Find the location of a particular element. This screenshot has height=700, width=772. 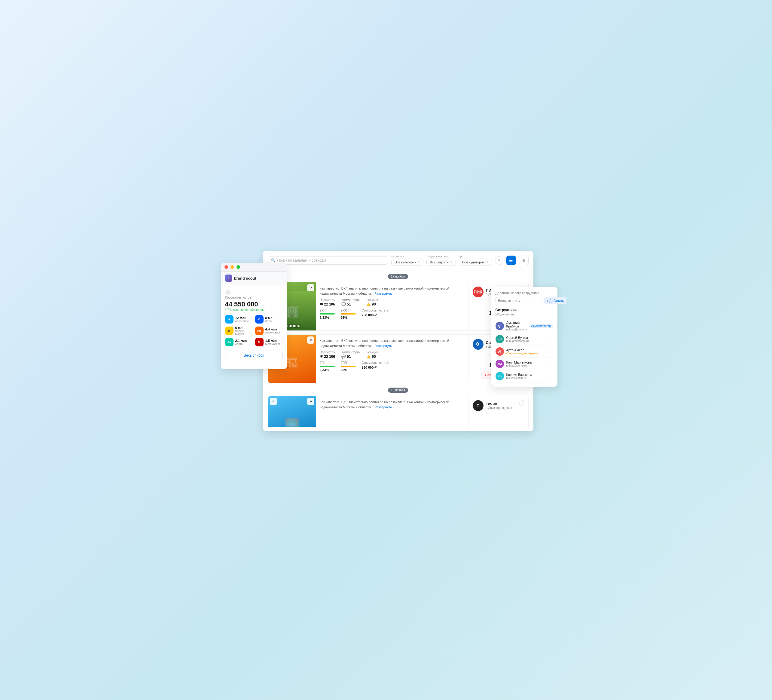

channel-arrow-3: › is located at coordinates (522, 403).